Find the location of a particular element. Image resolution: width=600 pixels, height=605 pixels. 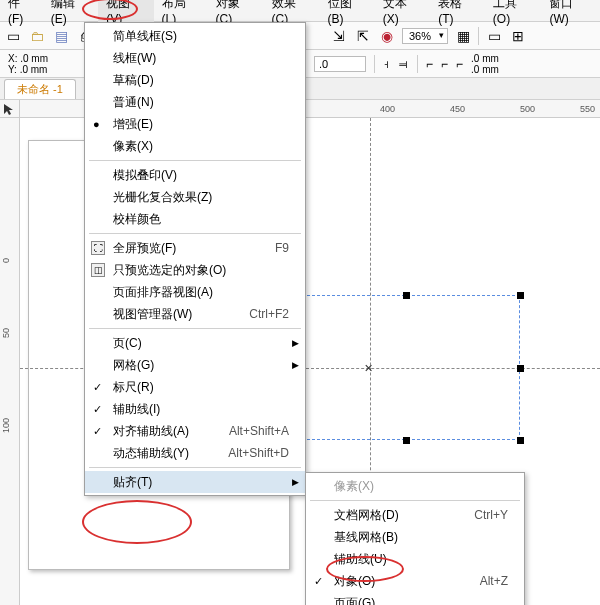

snap-icon: ▦ is located at coordinates (463, 36).